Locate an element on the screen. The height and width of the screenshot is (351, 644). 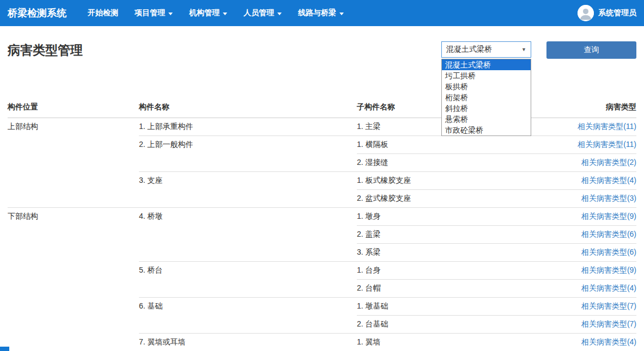
nav-item-3: 人员管理 is located at coordinates (263, 13).